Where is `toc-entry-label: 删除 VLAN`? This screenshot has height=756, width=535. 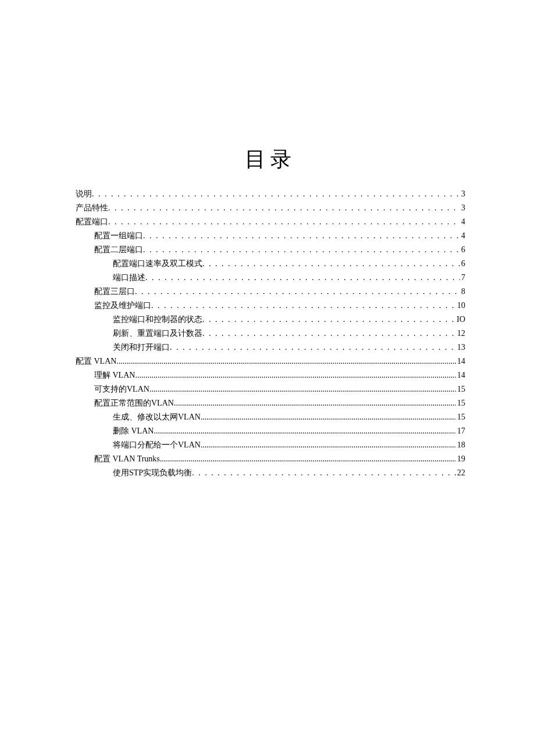 toc-entry-label: 删除 VLAN is located at coordinates (133, 431).